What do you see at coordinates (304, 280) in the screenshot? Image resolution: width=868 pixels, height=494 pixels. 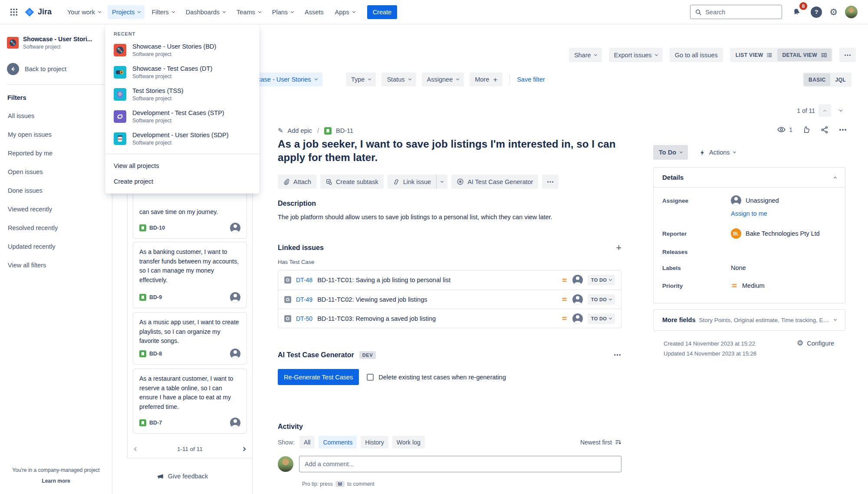 I see `linked-issue-key: DT-48` at bounding box center [304, 280].